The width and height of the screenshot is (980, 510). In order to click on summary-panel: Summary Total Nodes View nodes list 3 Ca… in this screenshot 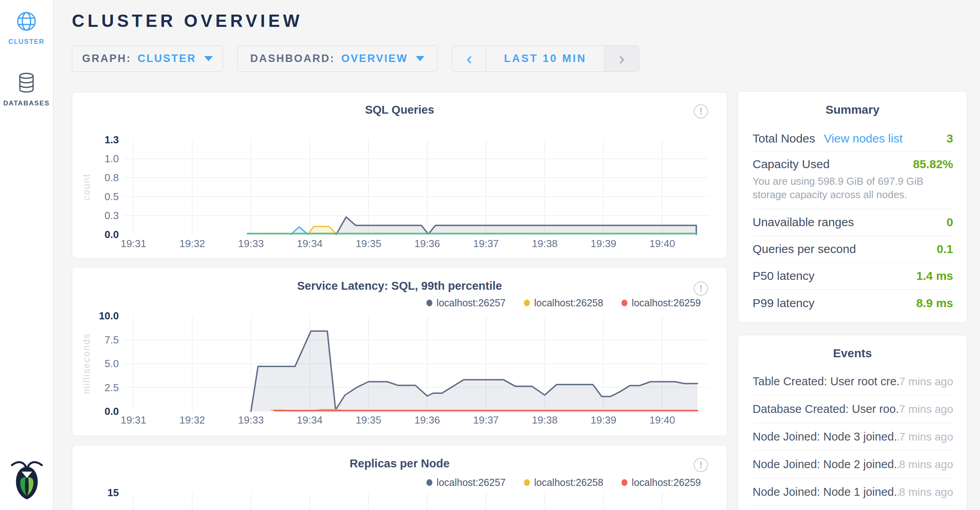, I will do `click(852, 207)`.